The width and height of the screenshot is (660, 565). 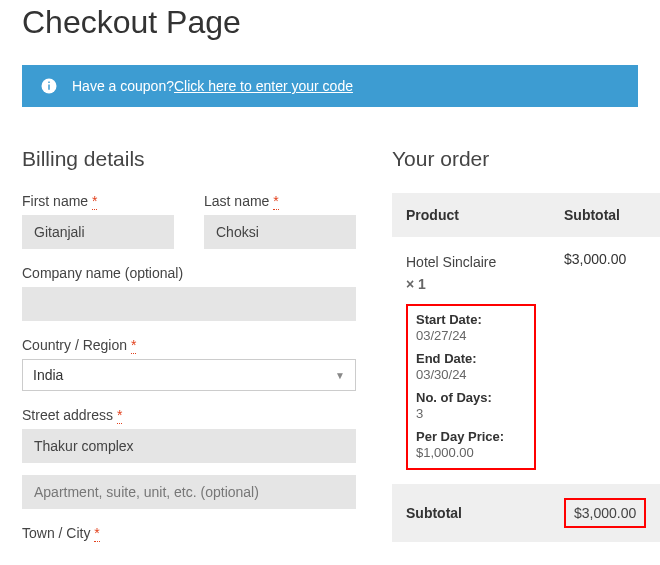 I want to click on start-date-label: Start Date:, so click(x=471, y=320).